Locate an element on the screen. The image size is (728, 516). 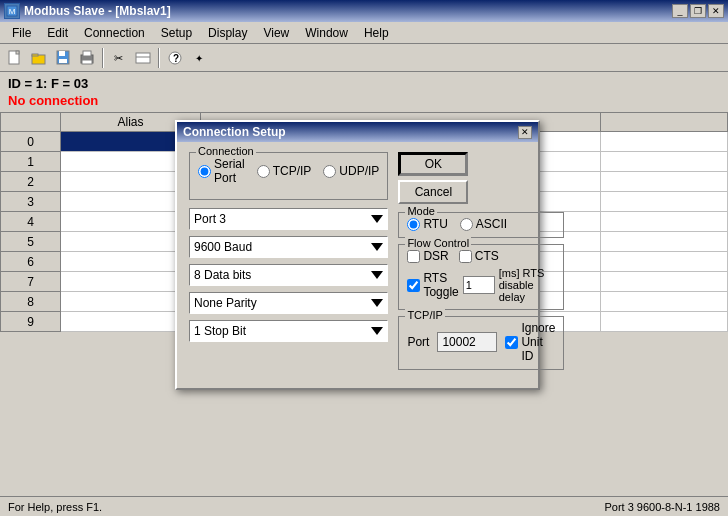
cancel-button: Cancel is located at coordinates (433, 192).